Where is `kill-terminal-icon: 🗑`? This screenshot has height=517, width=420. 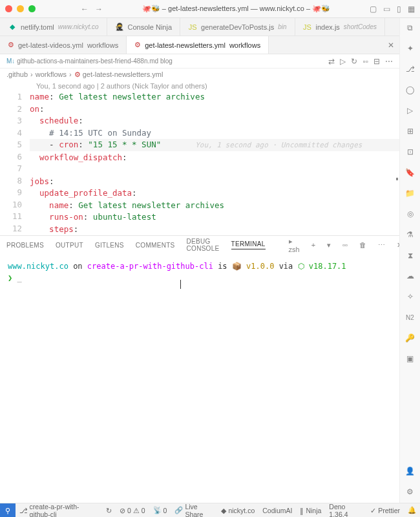 kill-terminal-icon: 🗑 is located at coordinates (363, 245).